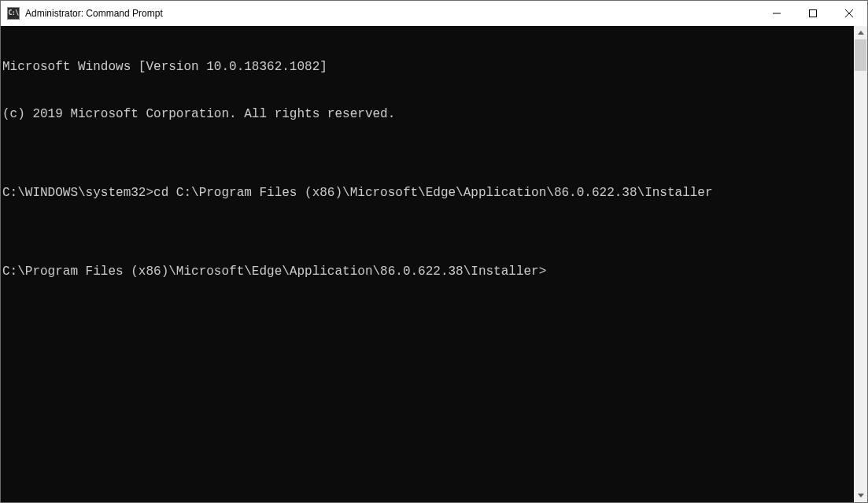 This screenshot has height=503, width=868. Describe the element at coordinates (813, 13) in the screenshot. I see `maximize-button` at that location.